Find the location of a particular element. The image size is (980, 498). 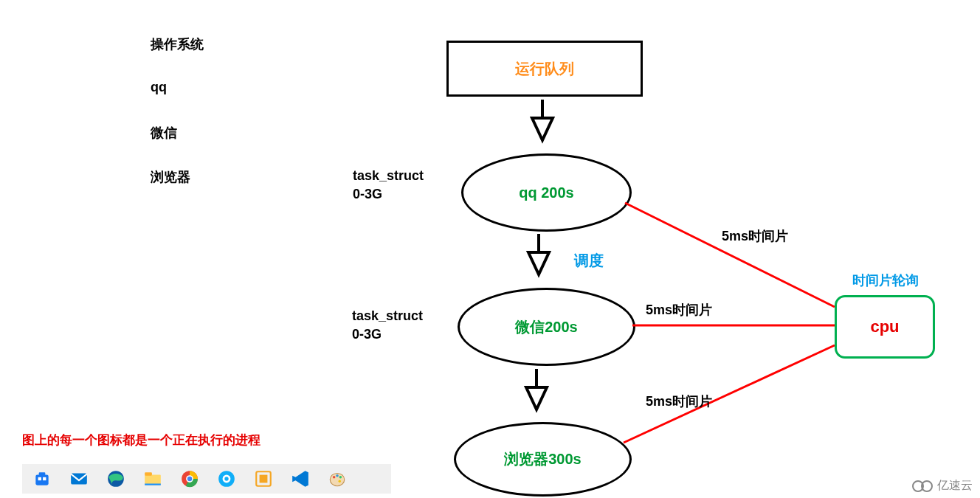

edge-icon is located at coordinates (116, 479).